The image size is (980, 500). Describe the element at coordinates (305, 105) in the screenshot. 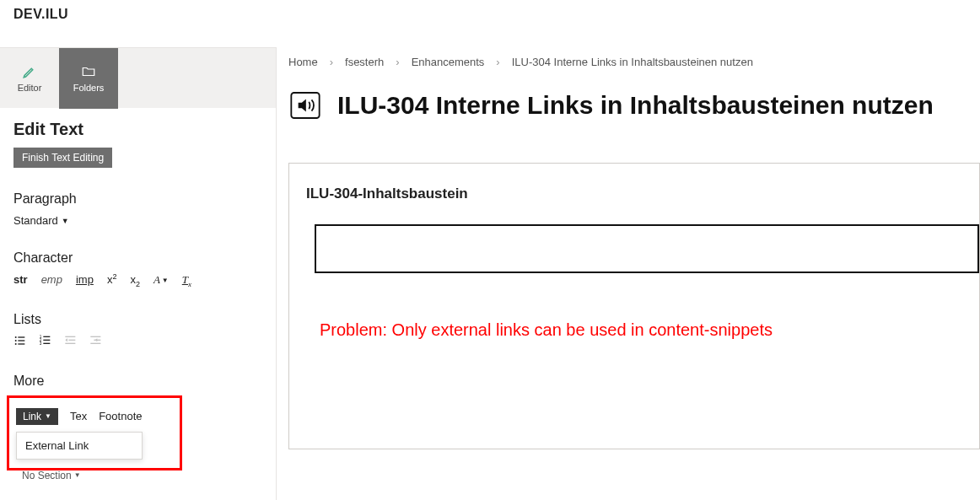

I see `speaker-icon` at that location.